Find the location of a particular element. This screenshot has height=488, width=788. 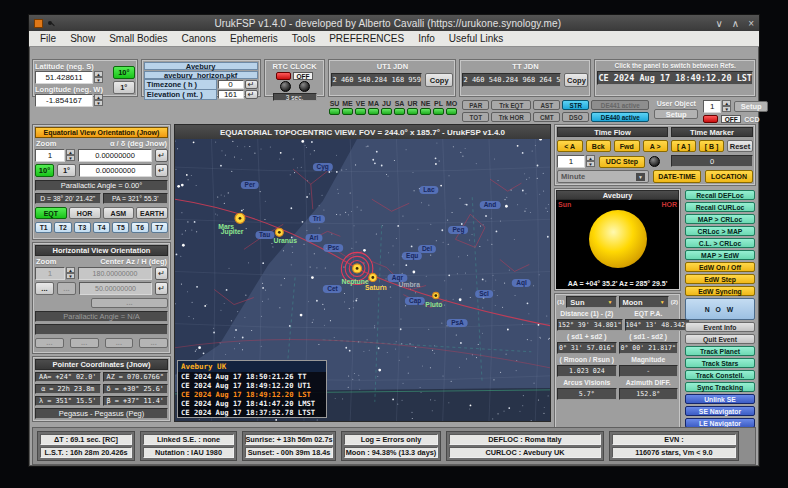

marker-reset-button: Reset is located at coordinates (740, 146).